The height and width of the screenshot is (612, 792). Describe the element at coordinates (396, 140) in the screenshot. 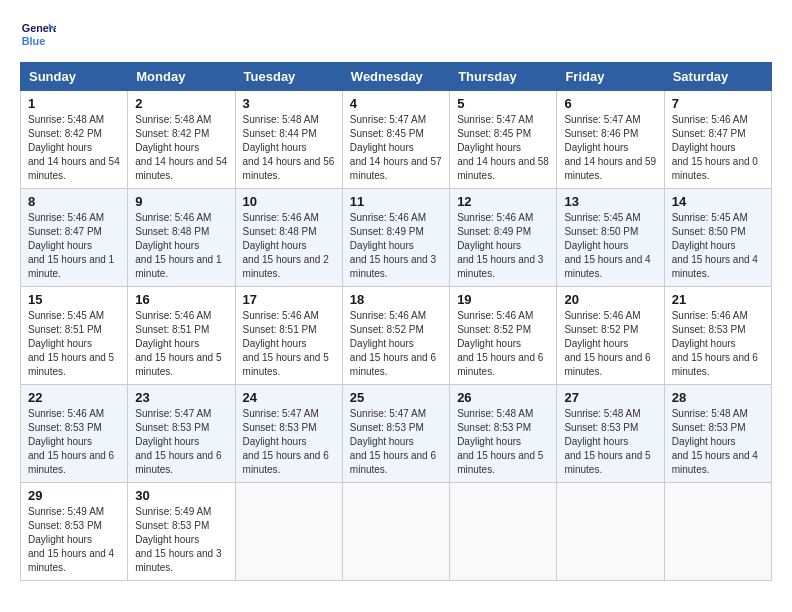

I see `calendar-cell: 4 Sunrise: 5:47 AMSunset: 8:45 PMDayligh…` at that location.